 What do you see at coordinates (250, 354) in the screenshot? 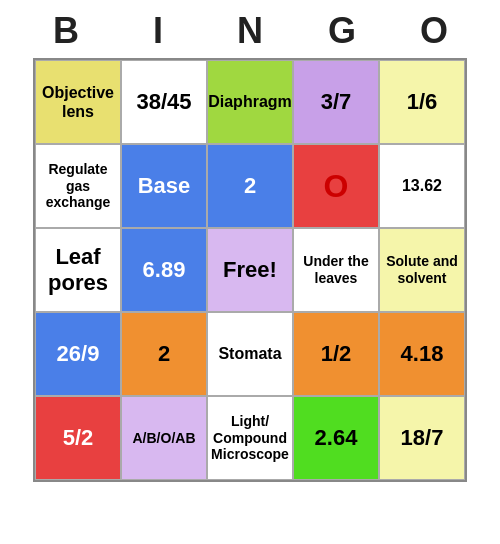
I see `bingo-cell: Stomata` at bounding box center [250, 354].